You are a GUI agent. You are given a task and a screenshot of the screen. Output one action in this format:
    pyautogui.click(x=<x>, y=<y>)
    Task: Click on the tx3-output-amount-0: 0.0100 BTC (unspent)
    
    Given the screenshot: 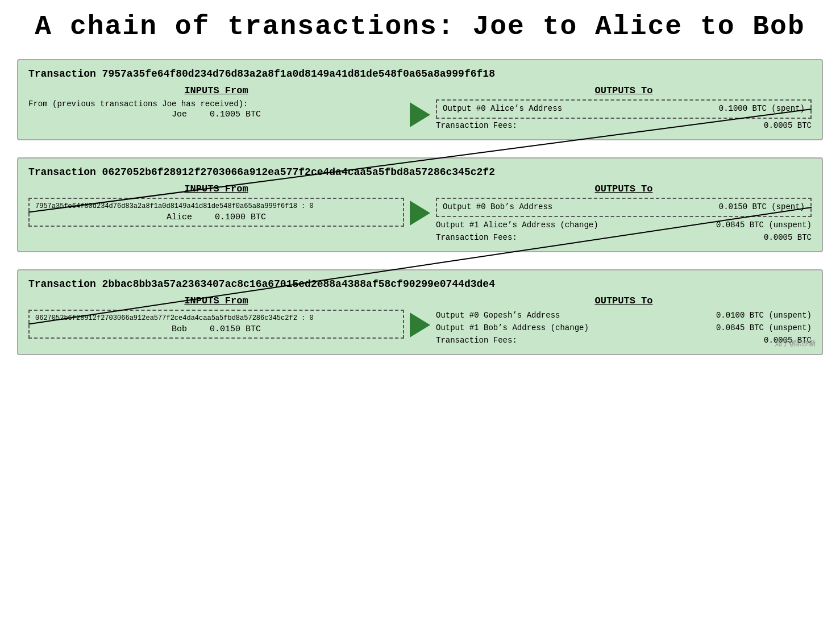 What is the action you would take?
    pyautogui.click(x=764, y=315)
    